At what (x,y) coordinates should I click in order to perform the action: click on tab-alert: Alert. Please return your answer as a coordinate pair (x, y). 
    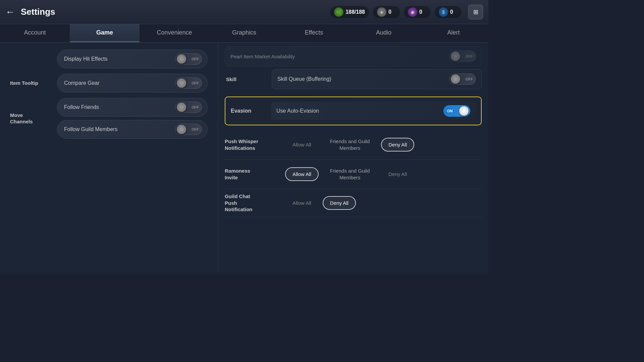
    Looking at the image, I should click on (453, 33).